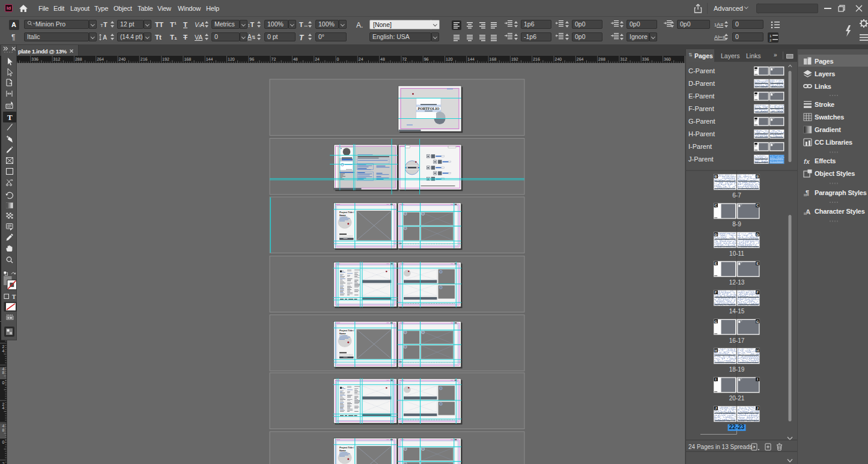 This screenshot has width=868, height=464. Describe the element at coordinates (736, 224) in the screenshot. I see `svg-text: 8-9` at that location.